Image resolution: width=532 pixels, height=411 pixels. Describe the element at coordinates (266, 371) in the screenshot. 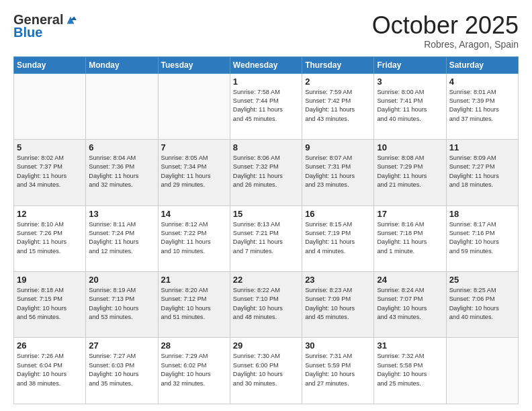

I see `calendar-cell: 29Sunrise: 7:30 AM Sunset: 6:00 PM Dayli…` at that location.